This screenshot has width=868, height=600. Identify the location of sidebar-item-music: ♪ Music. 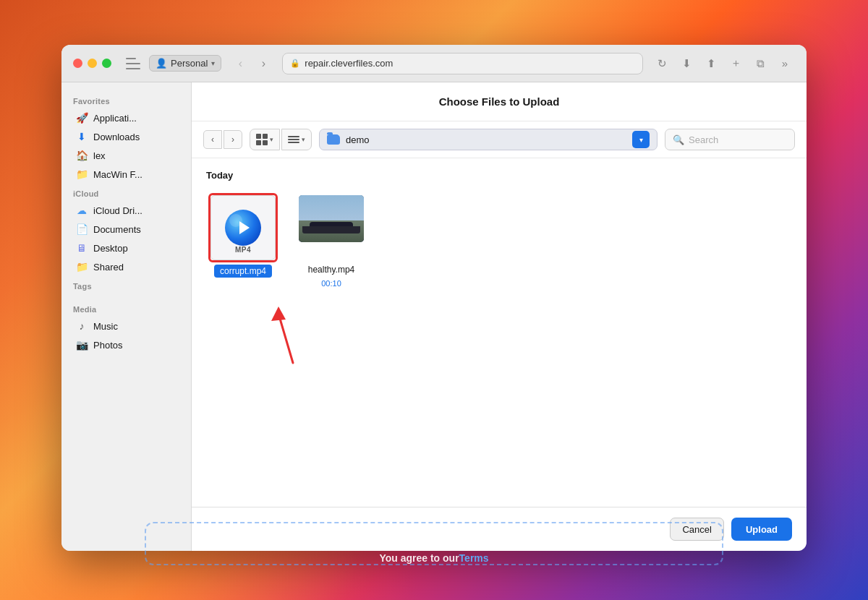
(126, 326).